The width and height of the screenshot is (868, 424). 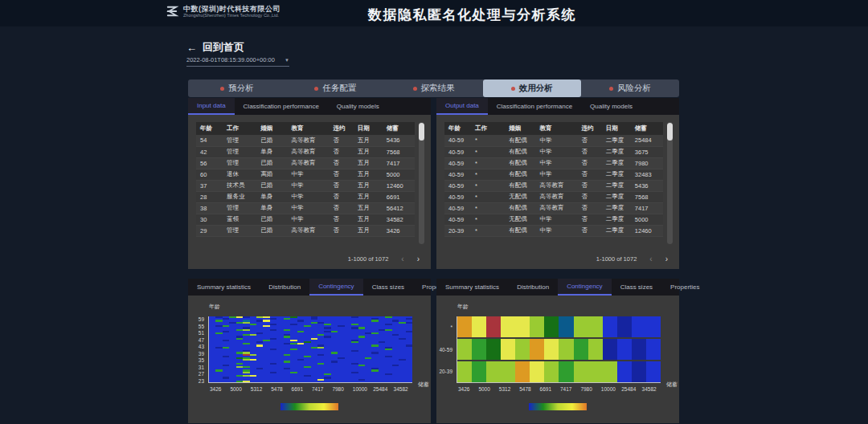 I want to click on table-cell: 五月, so click(x=368, y=186).